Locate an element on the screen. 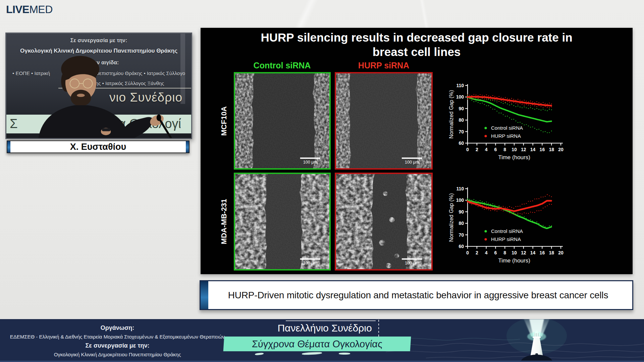  speaker-silhouette is located at coordinates (99, 86).